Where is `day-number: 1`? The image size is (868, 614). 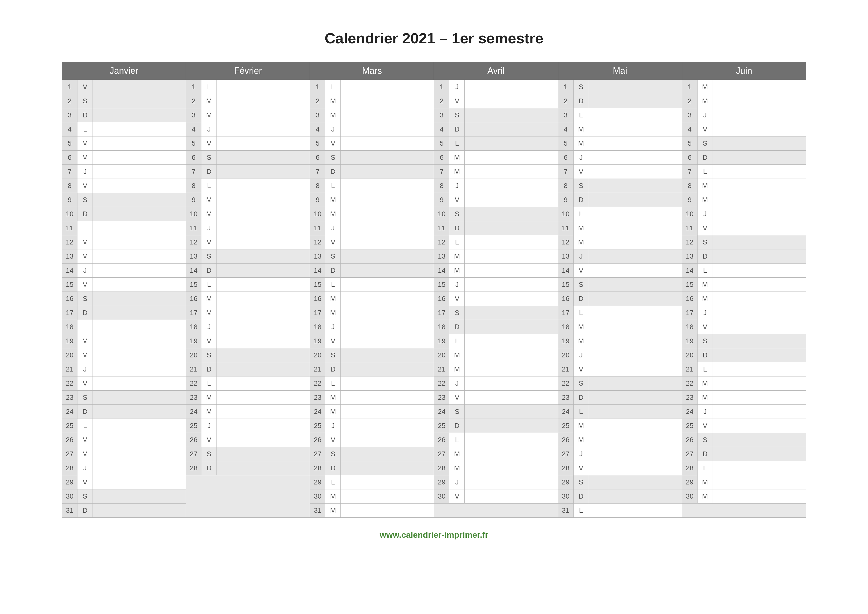
day-number: 1 is located at coordinates (70, 87).